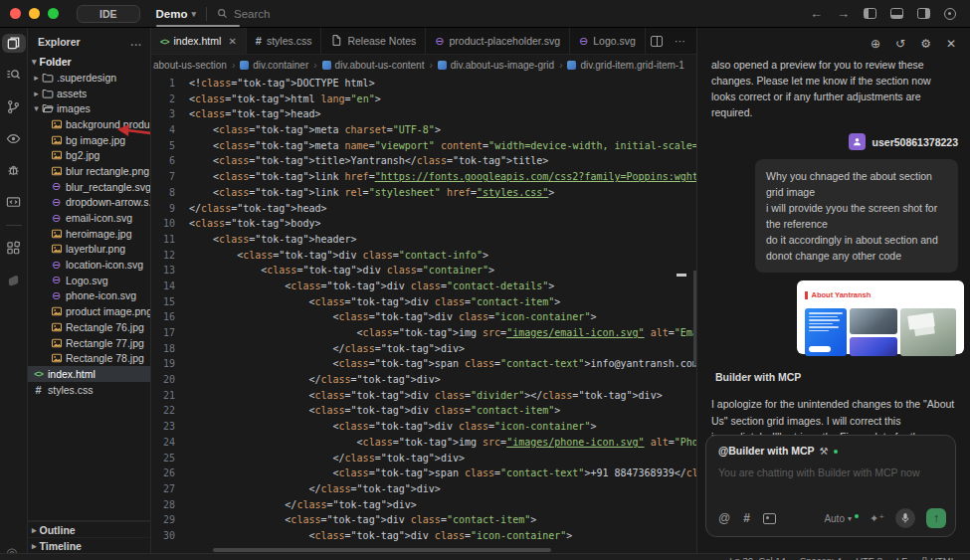  What do you see at coordinates (816, 14) in the screenshot?
I see `back-icon: ←` at bounding box center [816, 14].